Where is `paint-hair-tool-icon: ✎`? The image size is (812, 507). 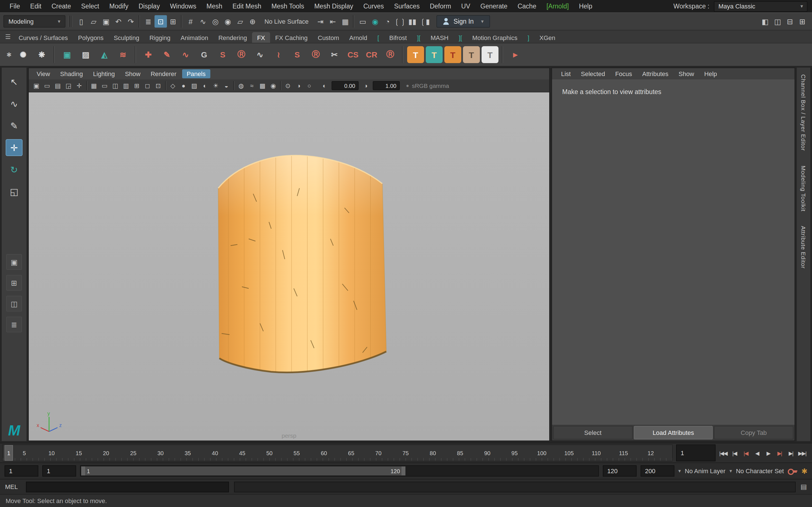 paint-hair-tool-icon: ✎ is located at coordinates (167, 55).